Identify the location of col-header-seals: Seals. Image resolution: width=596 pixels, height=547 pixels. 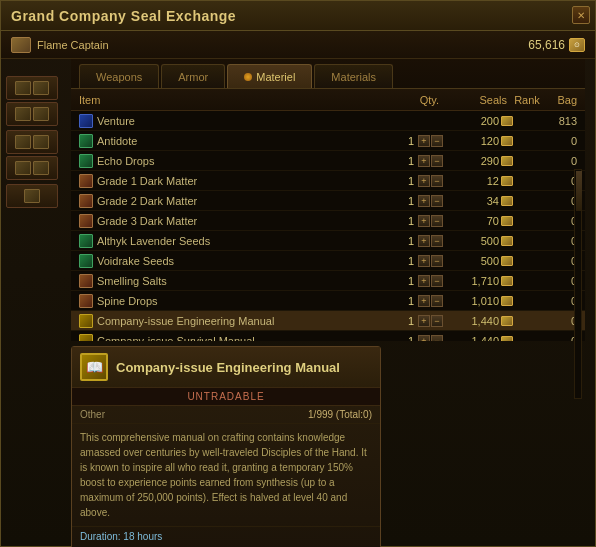
(477, 100).